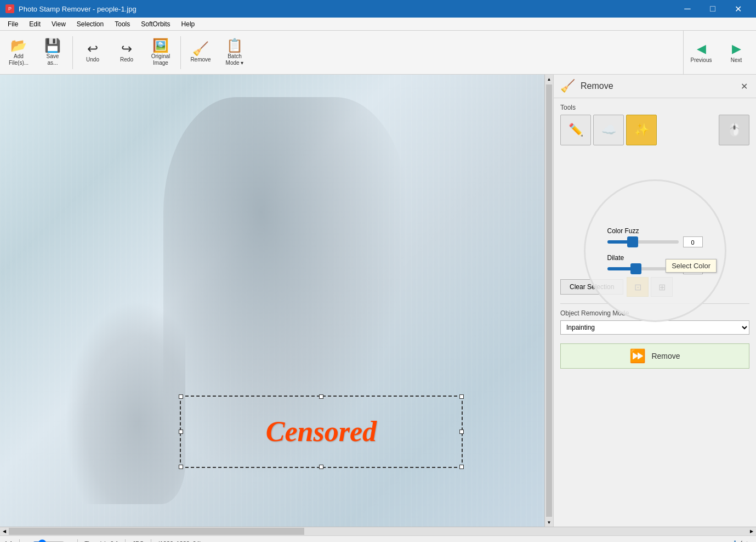  I want to click on hscroll-thumb, so click(157, 531).